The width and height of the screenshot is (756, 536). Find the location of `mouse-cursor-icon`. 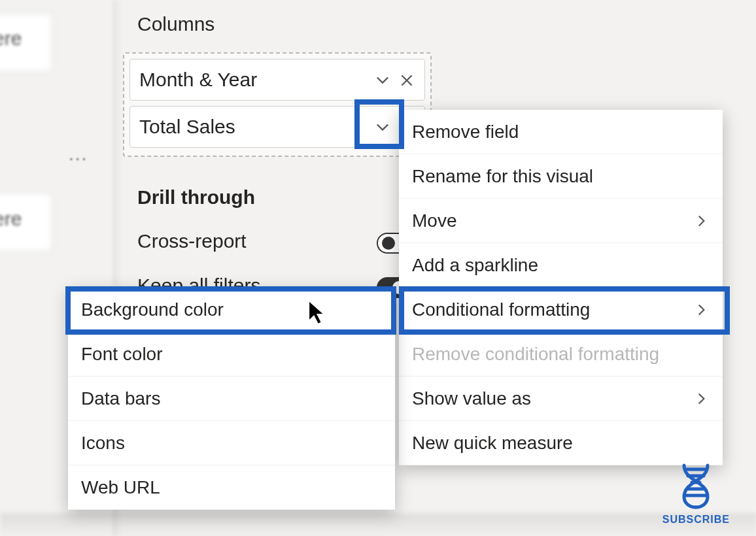

mouse-cursor-icon is located at coordinates (317, 312).